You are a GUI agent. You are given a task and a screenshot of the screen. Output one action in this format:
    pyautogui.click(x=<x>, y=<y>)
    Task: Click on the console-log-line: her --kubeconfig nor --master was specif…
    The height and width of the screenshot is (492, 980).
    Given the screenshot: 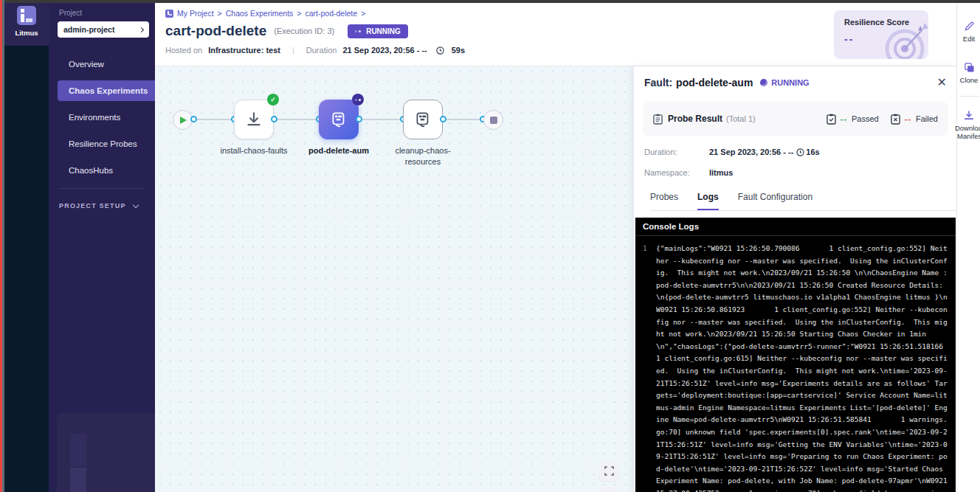 What is the action you would take?
    pyautogui.click(x=803, y=261)
    